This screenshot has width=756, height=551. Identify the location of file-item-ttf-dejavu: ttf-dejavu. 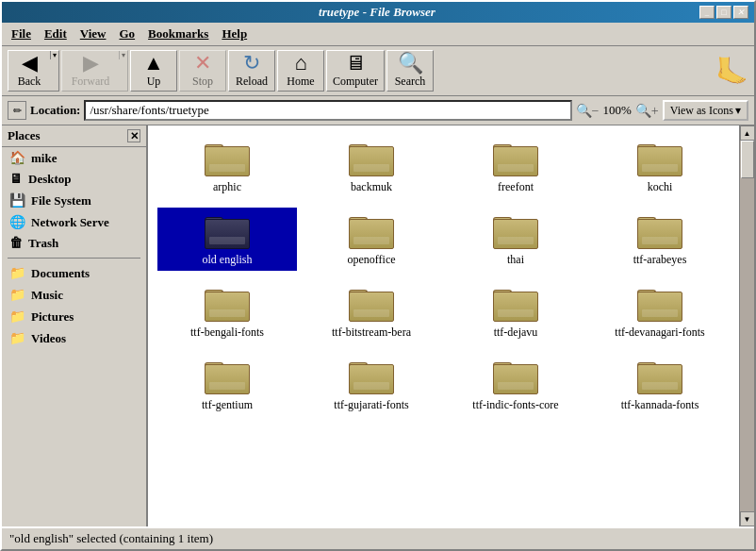
(516, 311).